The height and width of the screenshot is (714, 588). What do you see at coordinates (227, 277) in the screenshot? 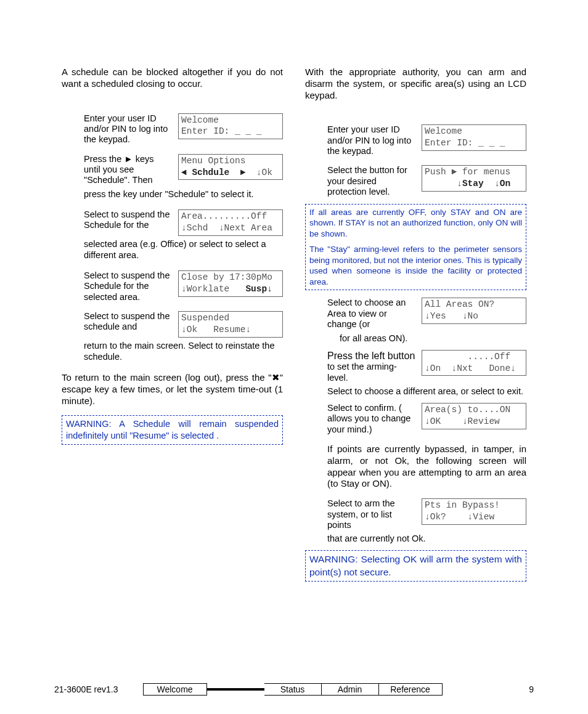
I see `lcd-line: Close by 17:30pMo` at bounding box center [227, 277].